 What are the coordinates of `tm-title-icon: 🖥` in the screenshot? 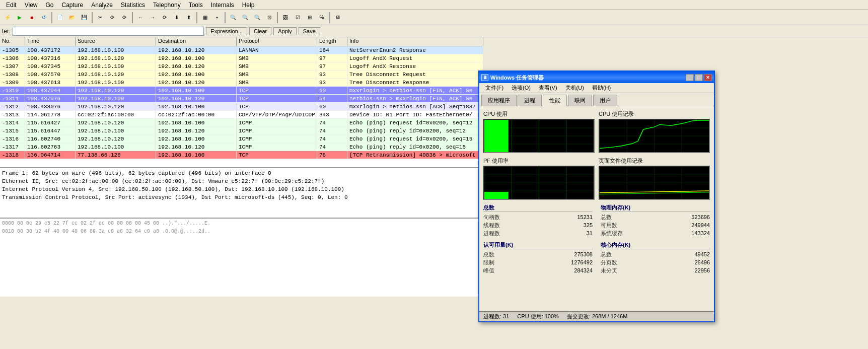 It's located at (485, 78).